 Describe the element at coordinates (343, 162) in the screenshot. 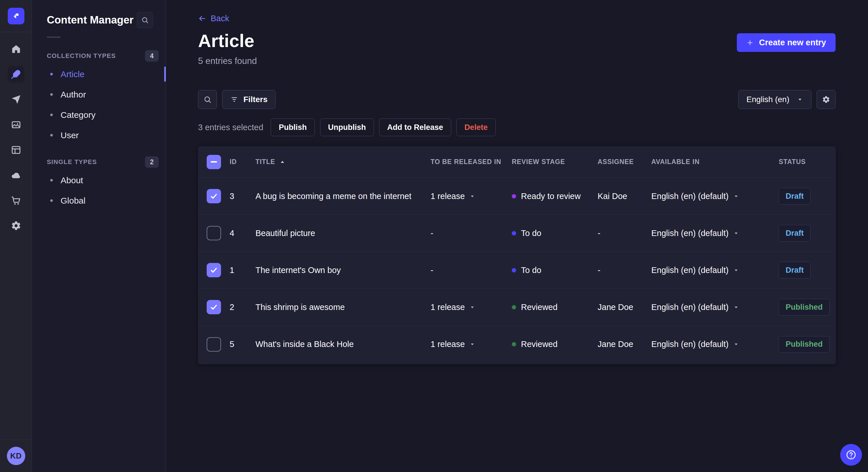

I see `column-header-title: TITLE` at that location.